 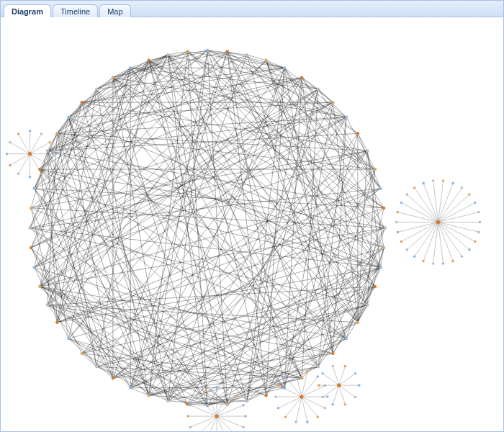 What do you see at coordinates (27, 11) in the screenshot?
I see `tab-diagram: Diagram` at bounding box center [27, 11].